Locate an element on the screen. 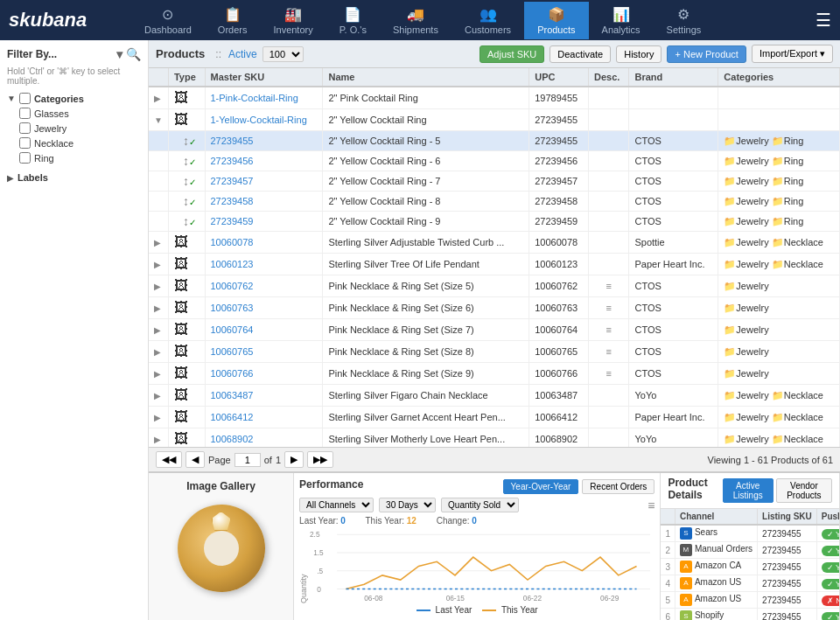 Image resolution: width=840 pixels, height=620 pixels. history-button: History is located at coordinates (639, 54).